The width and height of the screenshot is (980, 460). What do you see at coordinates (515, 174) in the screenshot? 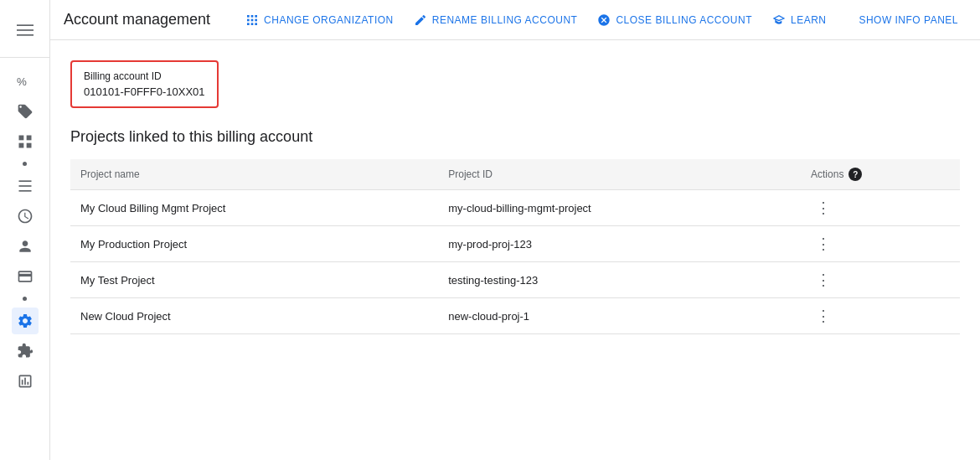
I see `table-header-row: Project name Project ID Actions ?` at bounding box center [515, 174].